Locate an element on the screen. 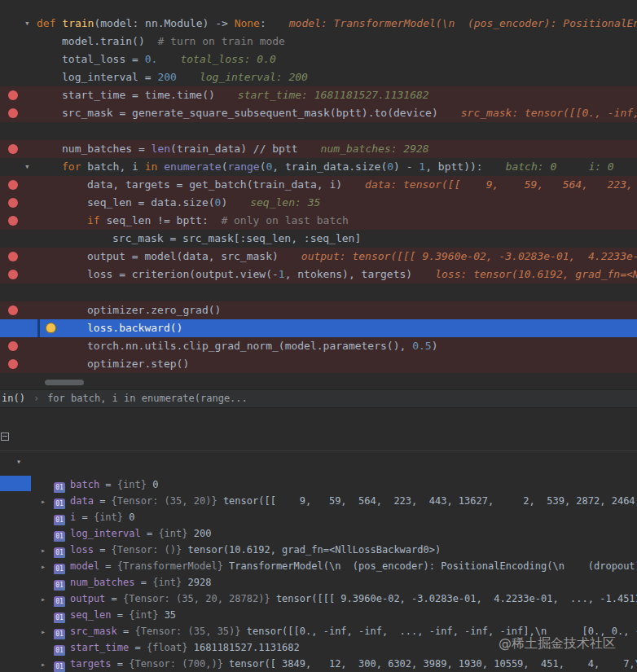 The height and width of the screenshot is (672, 637). code-line: seq_len = data.size(0)seq_len: 35 is located at coordinates (318, 203).